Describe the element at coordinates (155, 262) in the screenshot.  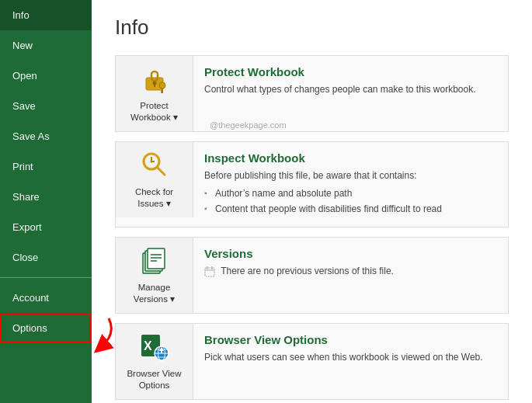
I see `manage-versions-icon` at that location.